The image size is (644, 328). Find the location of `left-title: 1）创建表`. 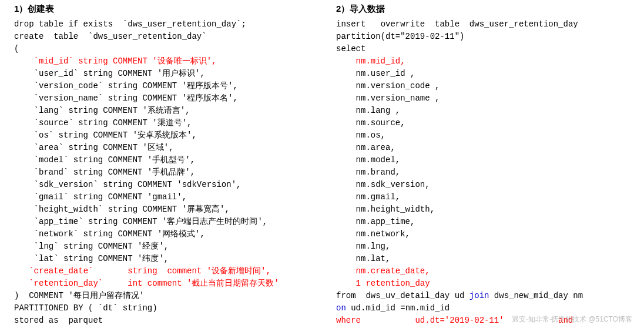

left-title: 1）创建表 is located at coordinates (161, 9).